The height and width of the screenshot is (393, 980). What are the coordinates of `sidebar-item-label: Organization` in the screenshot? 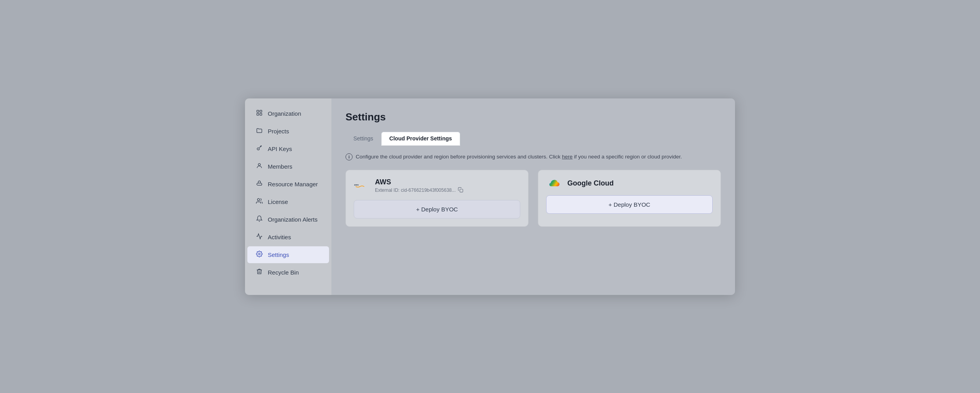 It's located at (284, 114).